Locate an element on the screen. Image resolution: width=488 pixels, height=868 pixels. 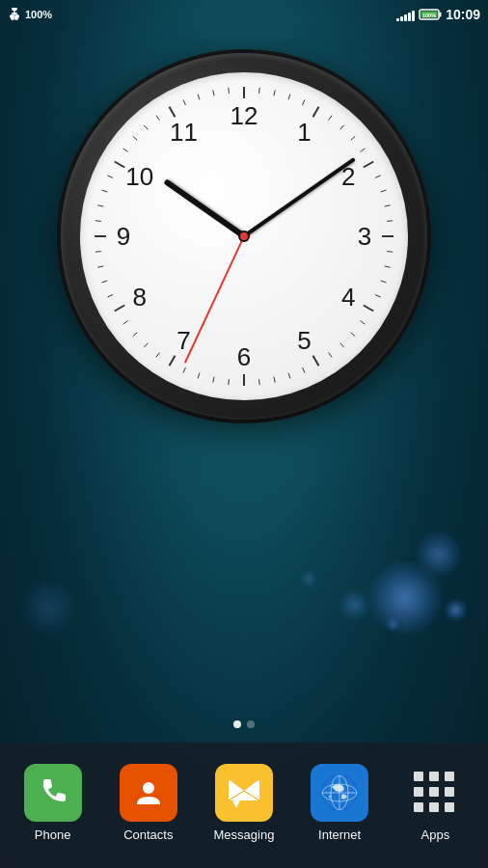
dock-item-contacts: Contacts is located at coordinates (149, 802).